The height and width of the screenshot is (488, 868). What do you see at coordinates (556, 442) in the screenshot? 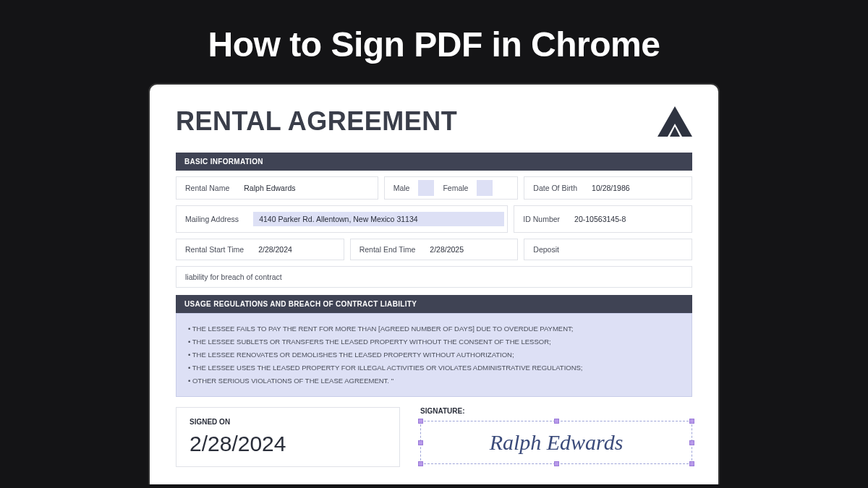
I see `signature-box: Ralph Edwards` at bounding box center [556, 442].